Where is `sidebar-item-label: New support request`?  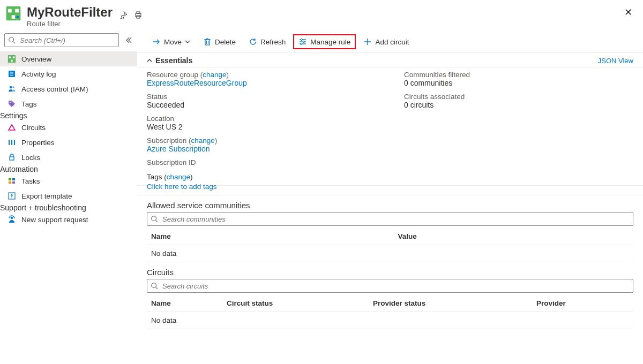
sidebar-item-label: New support request is located at coordinates (55, 219).